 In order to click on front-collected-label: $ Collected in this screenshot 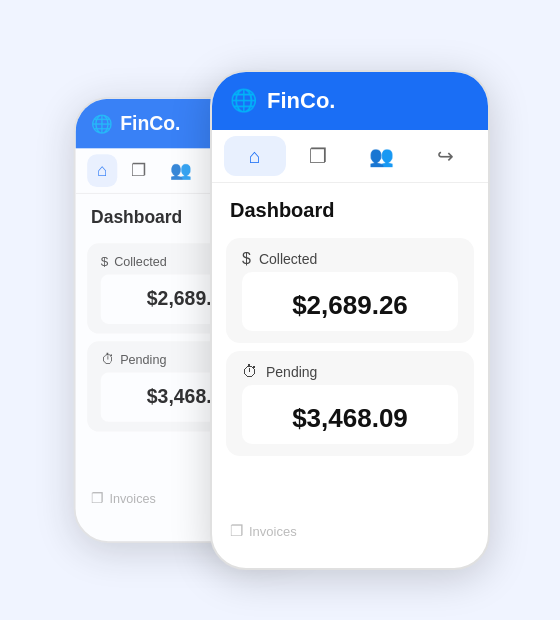, I will do `click(350, 259)`.